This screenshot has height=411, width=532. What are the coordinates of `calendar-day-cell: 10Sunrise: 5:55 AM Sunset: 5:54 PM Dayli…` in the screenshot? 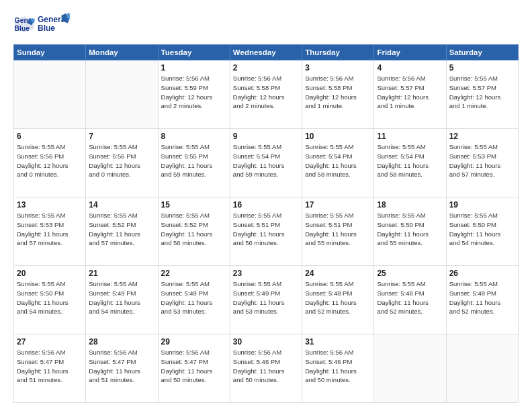 It's located at (339, 163).